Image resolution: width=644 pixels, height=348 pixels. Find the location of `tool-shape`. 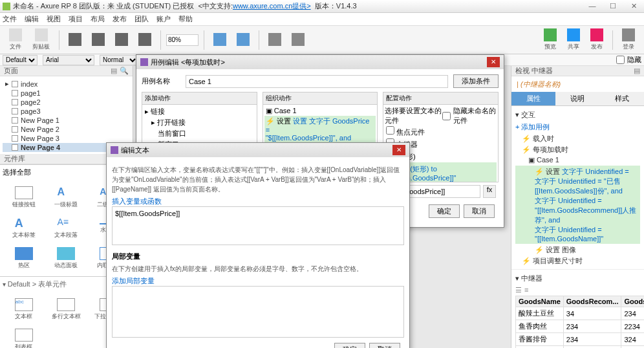

tool-shape is located at coordinates (145, 40).